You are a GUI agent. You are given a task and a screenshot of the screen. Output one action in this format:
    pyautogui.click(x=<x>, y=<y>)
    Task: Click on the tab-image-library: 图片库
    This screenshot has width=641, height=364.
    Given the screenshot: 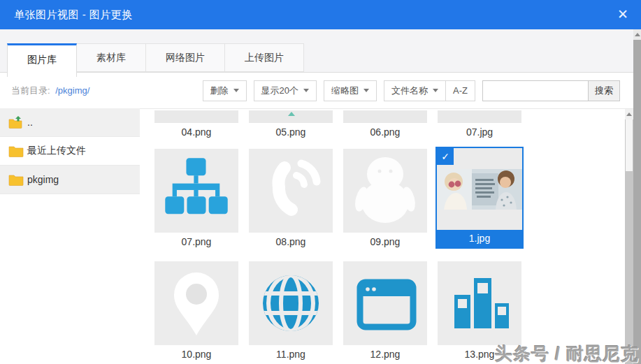 What is the action you would take?
    pyautogui.click(x=42, y=60)
    